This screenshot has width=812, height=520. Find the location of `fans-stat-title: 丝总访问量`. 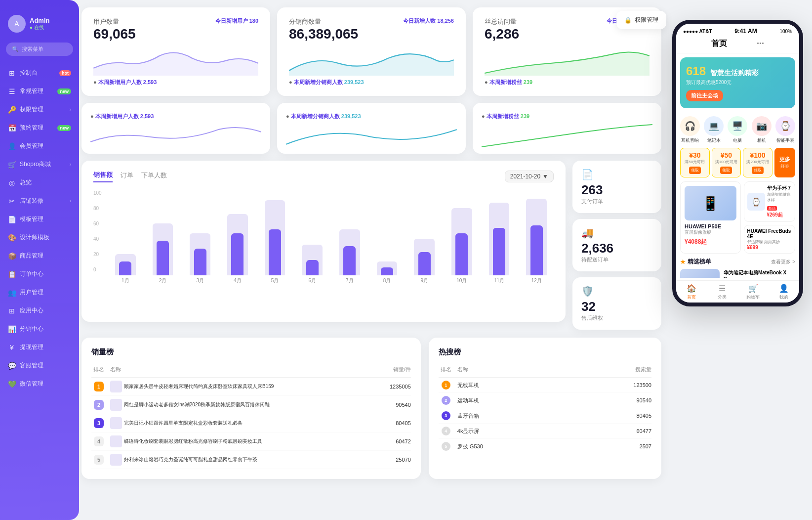

fans-stat-title: 丝总访问量 is located at coordinates (502, 22).